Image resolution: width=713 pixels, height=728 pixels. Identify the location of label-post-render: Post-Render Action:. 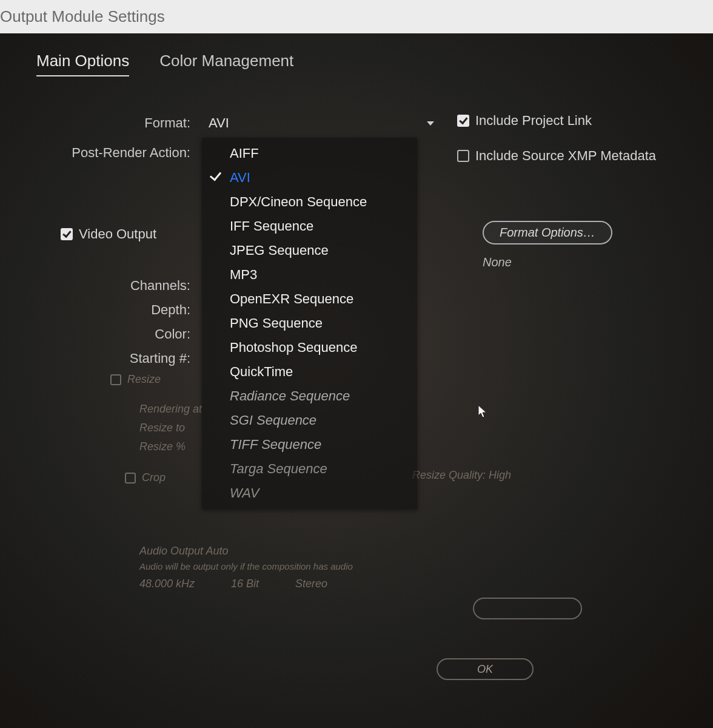
(118, 153).